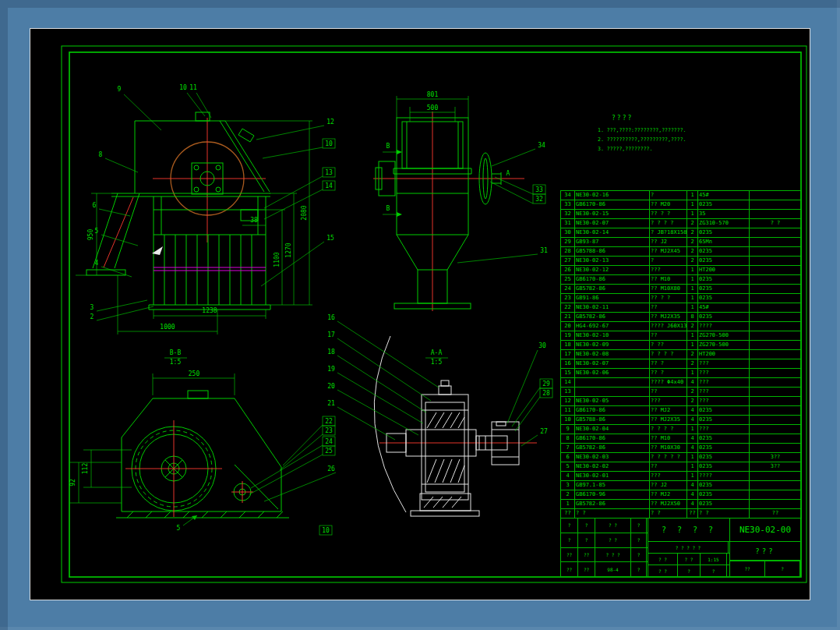  What do you see at coordinates (724, 242) in the screenshot?
I see `bom-cell: 65Mn` at bounding box center [724, 242].